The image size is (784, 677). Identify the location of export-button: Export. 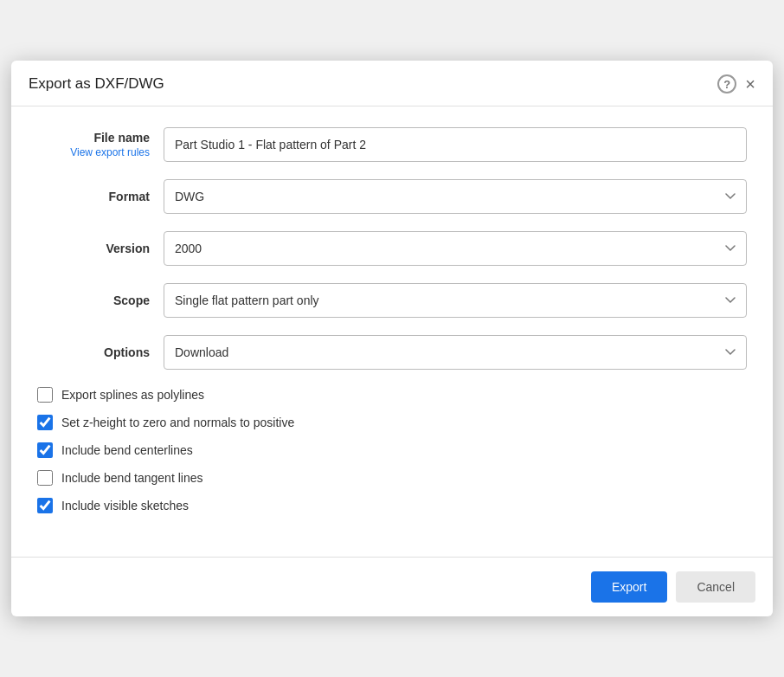
(629, 587).